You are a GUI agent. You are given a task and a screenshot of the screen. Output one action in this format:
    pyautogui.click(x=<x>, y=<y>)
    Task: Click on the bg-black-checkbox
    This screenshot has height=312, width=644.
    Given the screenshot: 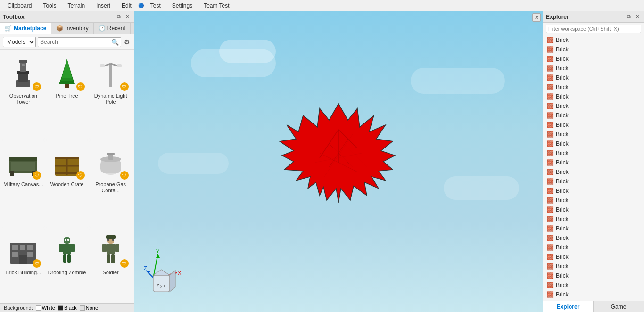 What is the action you would take?
    pyautogui.click(x=60, y=308)
    